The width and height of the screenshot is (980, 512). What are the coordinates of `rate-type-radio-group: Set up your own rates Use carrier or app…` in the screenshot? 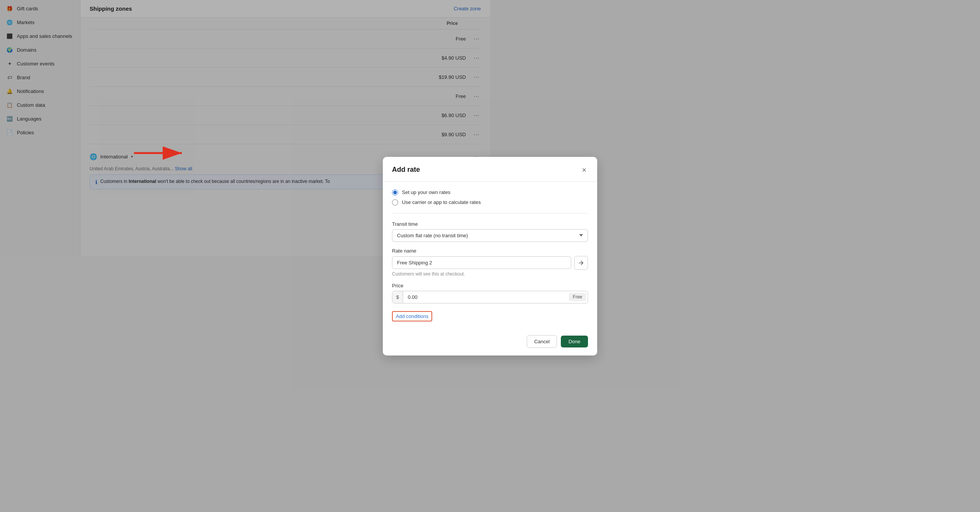 It's located at (441, 197).